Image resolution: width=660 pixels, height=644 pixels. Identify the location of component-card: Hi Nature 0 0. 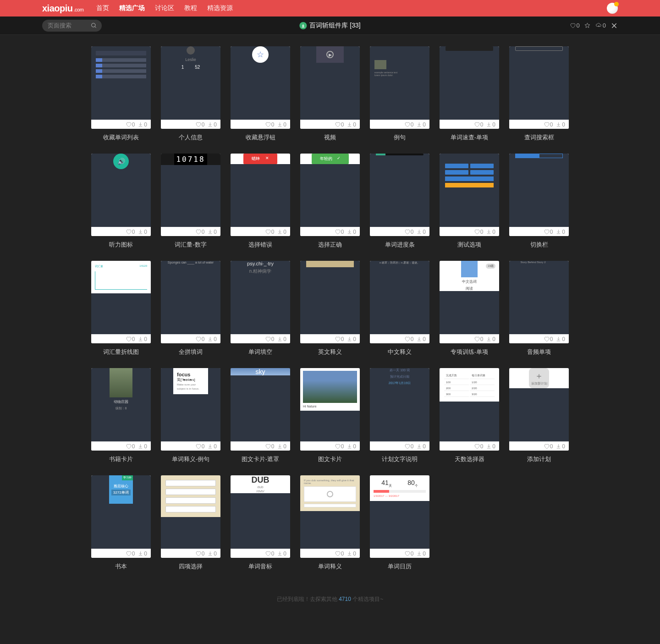
(330, 409).